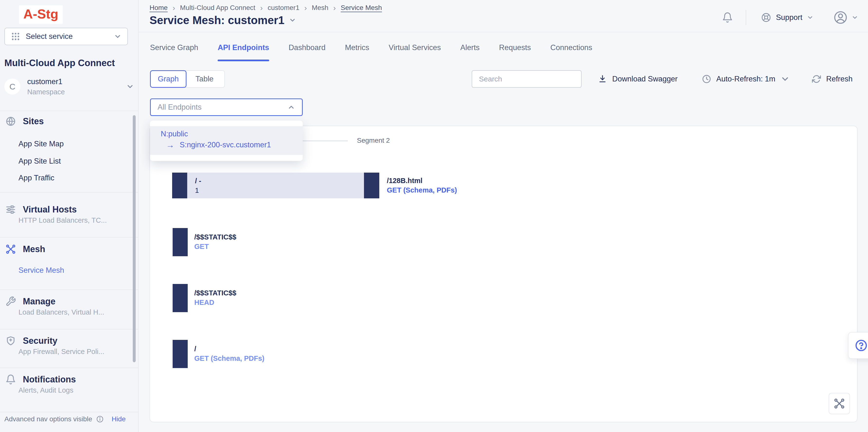 The height and width of the screenshot is (432, 868). Describe the element at coordinates (46, 92) in the screenshot. I see `namespace-type-label: Namespace` at that location.